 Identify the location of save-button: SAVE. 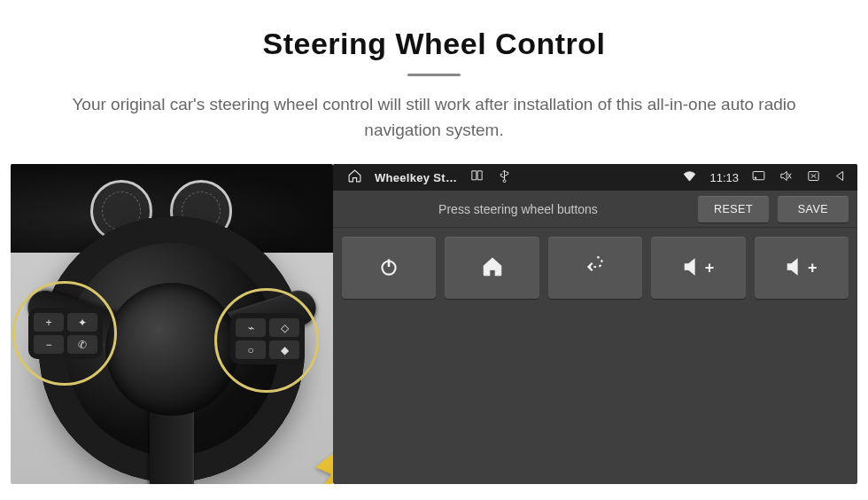
(813, 209).